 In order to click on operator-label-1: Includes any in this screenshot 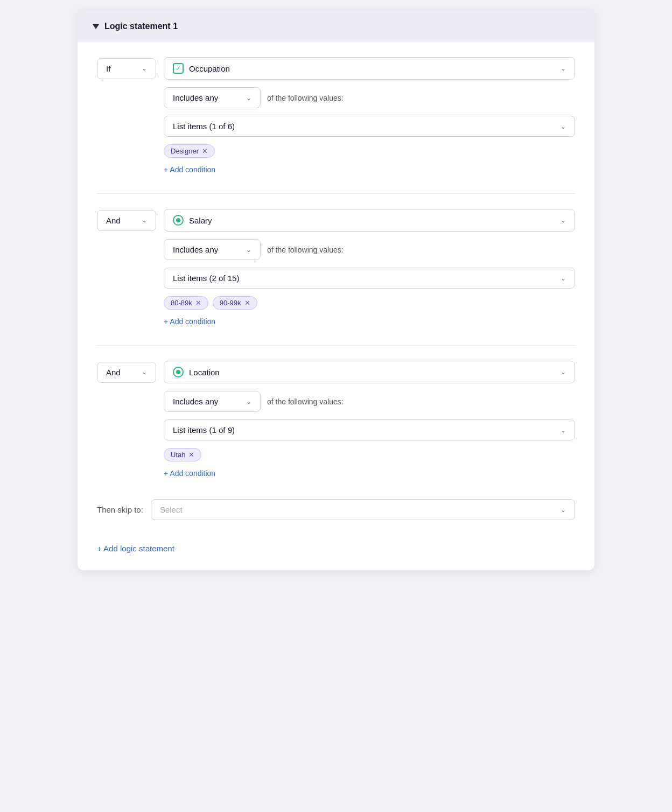, I will do `click(195, 98)`.